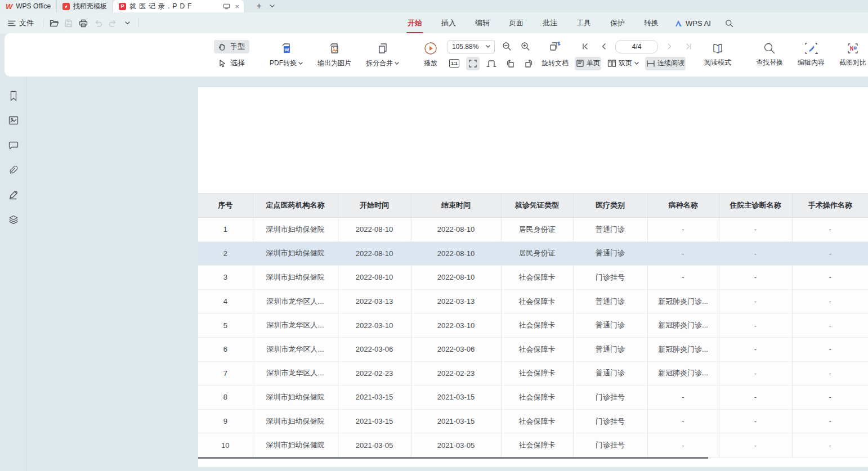  Describe the element at coordinates (286, 55) in the screenshot. I see `pdf-convert-button: W PDF转换` at that location.